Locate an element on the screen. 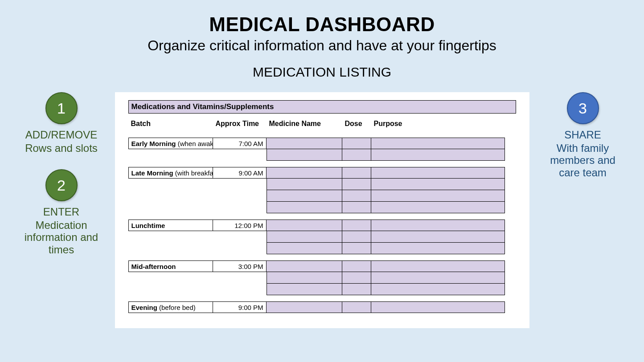 The height and width of the screenshot is (362, 644). batch-group: Evening (before bed)9:00 PM is located at coordinates (322, 307).